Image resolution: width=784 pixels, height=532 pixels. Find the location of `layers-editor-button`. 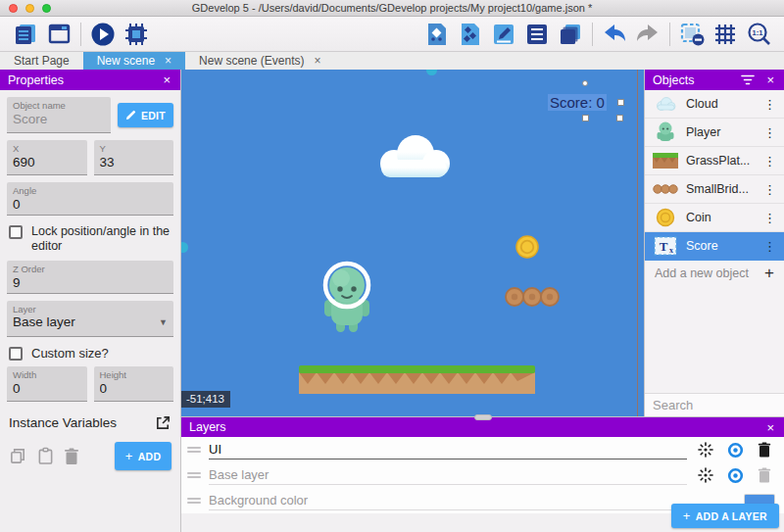

layers-editor-button is located at coordinates (570, 34).